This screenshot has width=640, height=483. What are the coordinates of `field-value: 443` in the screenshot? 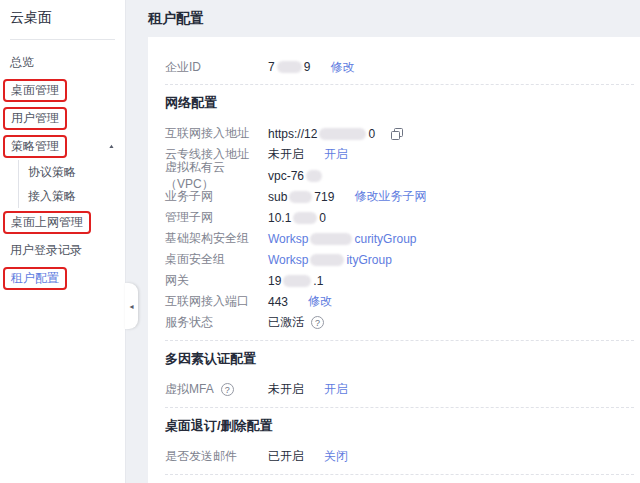 It's located at (278, 302).